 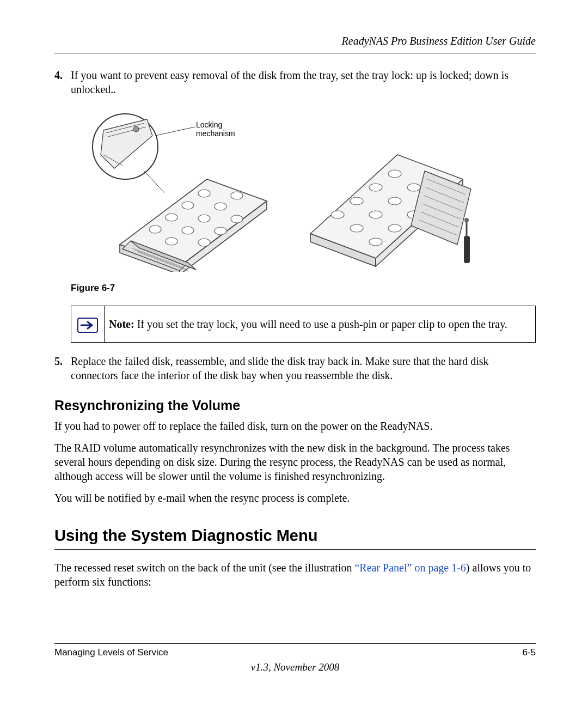 I want to click on running-header: ReadyNAS Pro Business Edition User Guide, so click(x=295, y=44).